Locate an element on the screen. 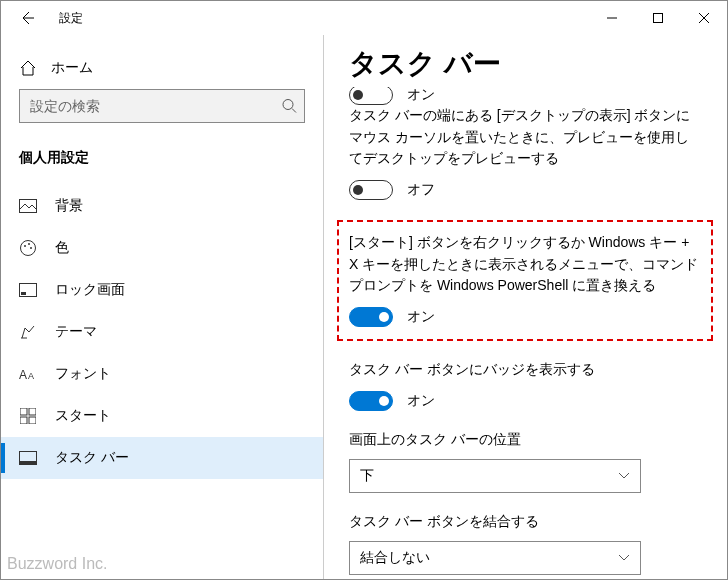 The width and height of the screenshot is (728, 580). home-link: ホーム is located at coordinates (162, 71).